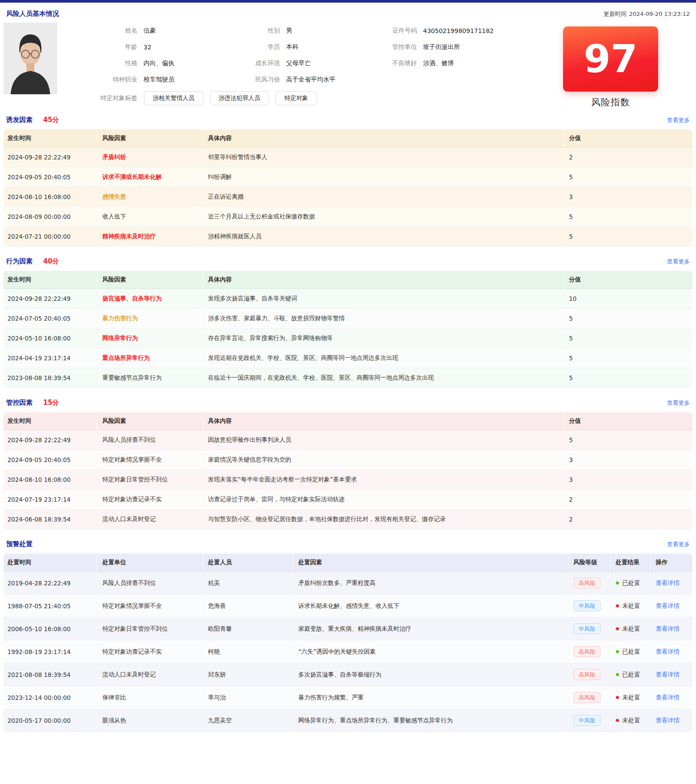 This screenshot has width=696, height=784. What do you see at coordinates (296, 98) in the screenshot?
I see `special-object-tag: 特定对象` at bounding box center [296, 98].